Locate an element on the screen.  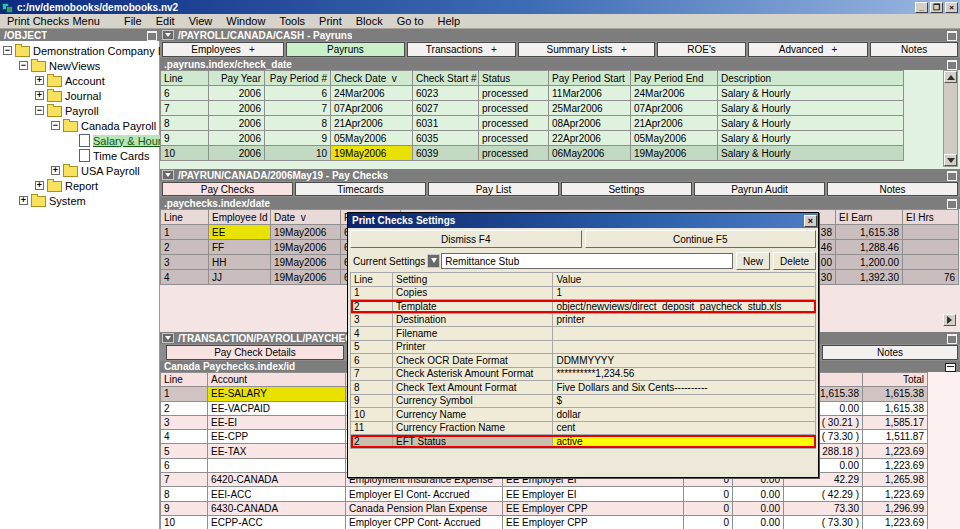
cell: 6420-CANADA is located at coordinates (277, 480).